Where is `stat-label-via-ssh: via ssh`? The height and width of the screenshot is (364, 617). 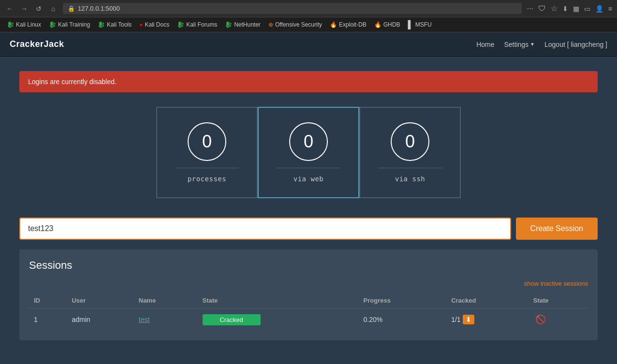 stat-label-via-ssh: via ssh is located at coordinates (410, 179).